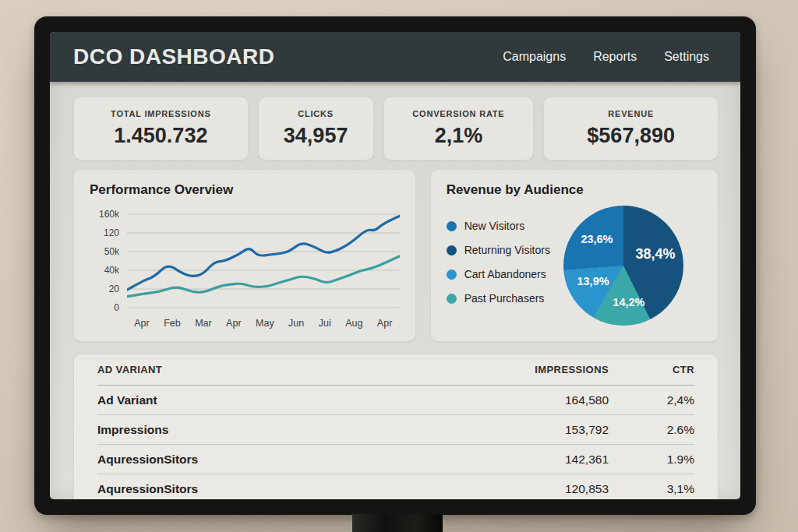  I want to click on legend-item-new-visitors: New Visitors, so click(505, 226).